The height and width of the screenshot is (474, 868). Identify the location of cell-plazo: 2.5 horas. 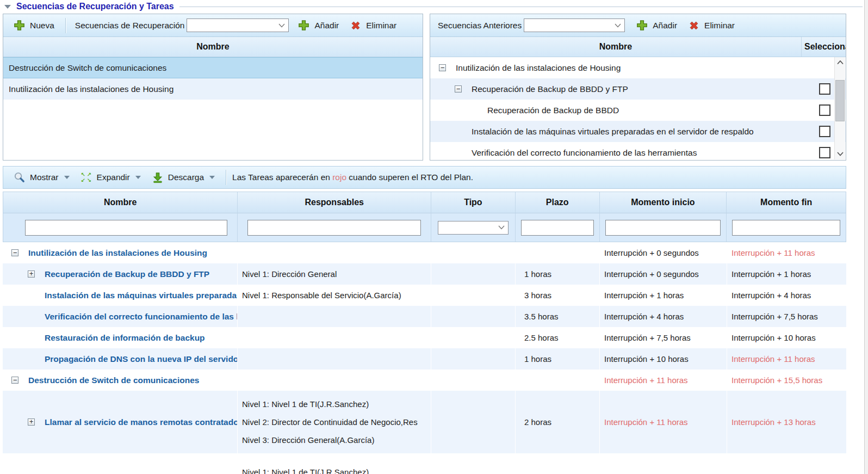
(558, 337).